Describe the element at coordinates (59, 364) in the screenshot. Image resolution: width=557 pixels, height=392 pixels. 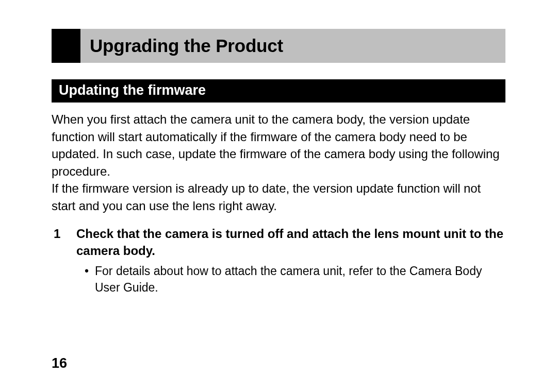
I see `page-number: 16` at that location.